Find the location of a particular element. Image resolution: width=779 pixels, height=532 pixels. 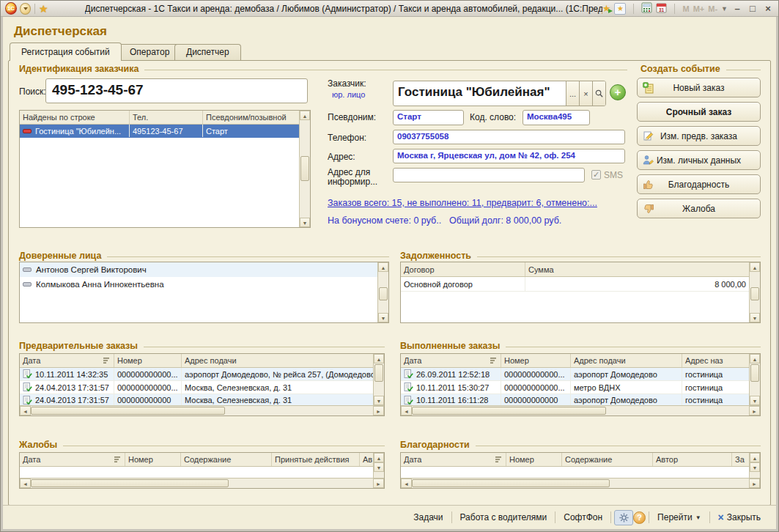

edit-preliminary-order-button: Изм. предв. заказа is located at coordinates (699, 136).